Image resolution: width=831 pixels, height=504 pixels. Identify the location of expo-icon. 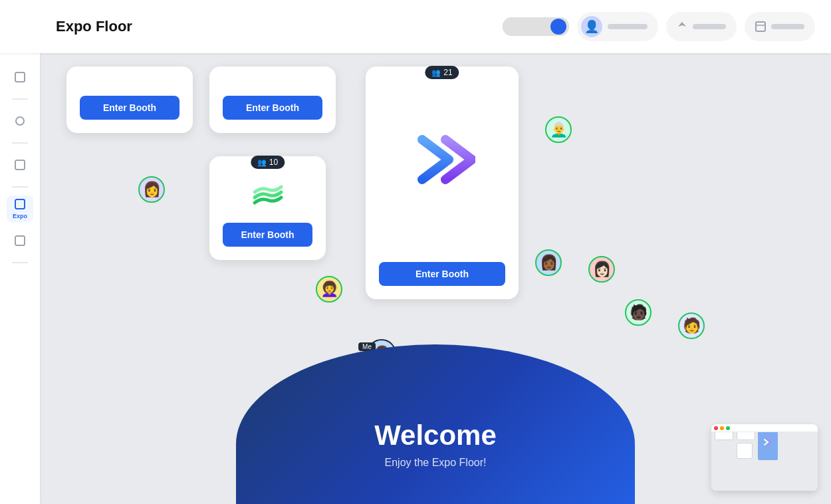
(20, 204).